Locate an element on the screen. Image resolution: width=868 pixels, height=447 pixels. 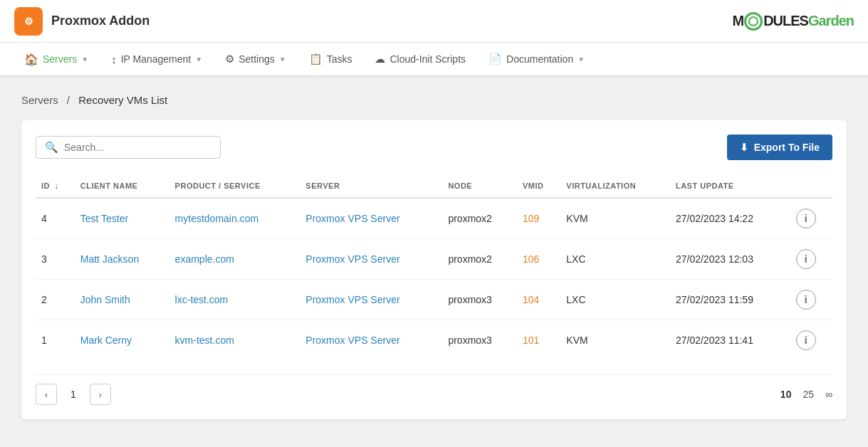
cell-vmid: 106 is located at coordinates (538, 259).